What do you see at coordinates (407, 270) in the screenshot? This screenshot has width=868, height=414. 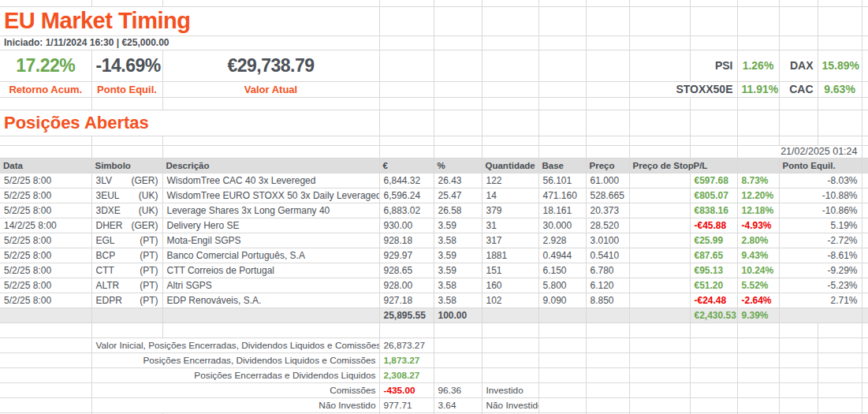 I see `cell-eur: 928.65` at bounding box center [407, 270].